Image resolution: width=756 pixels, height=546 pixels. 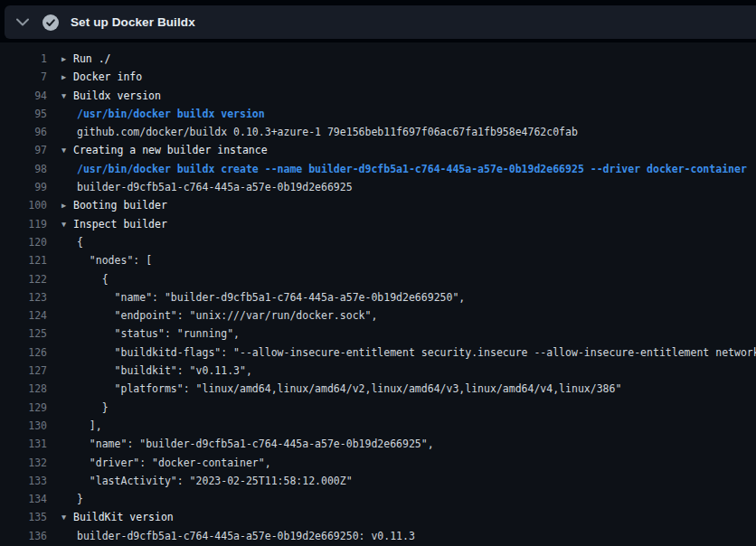 I want to click on group-title: Run ./, so click(x=92, y=59).